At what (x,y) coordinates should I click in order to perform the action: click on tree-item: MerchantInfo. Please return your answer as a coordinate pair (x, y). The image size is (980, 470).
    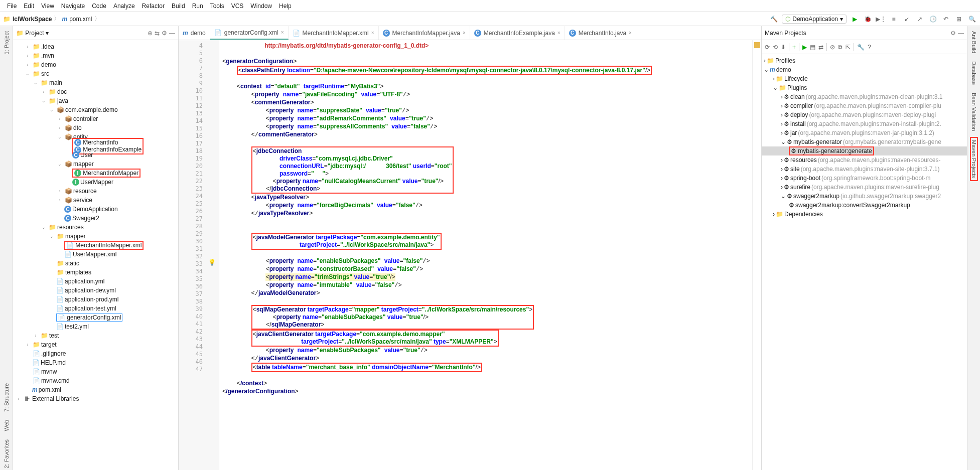
    Looking at the image, I should click on (100, 142).